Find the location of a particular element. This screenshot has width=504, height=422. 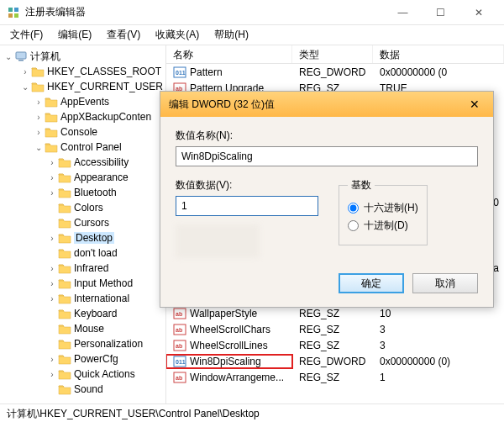

cancel-button: 取消 is located at coordinates (445, 283).